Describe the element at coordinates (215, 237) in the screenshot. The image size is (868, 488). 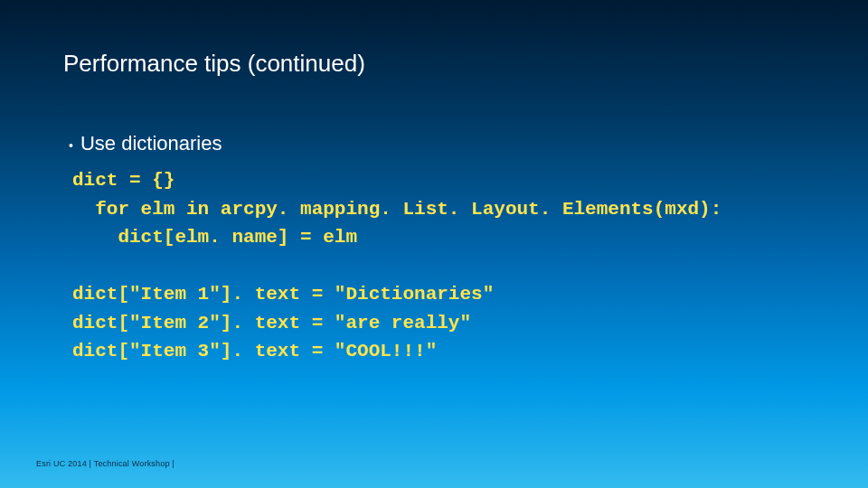
I see `code-line: dict[elm. name] = elm` at that location.